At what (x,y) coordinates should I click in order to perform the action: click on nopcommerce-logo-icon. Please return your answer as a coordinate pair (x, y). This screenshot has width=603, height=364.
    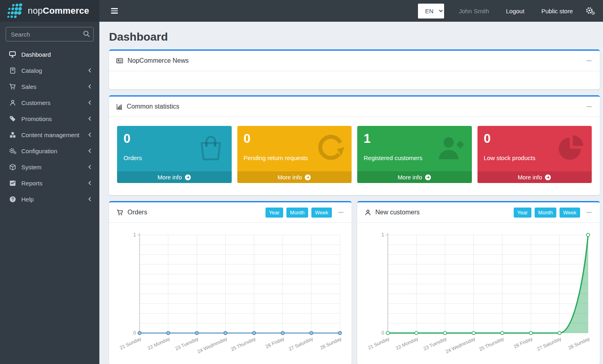
    Looking at the image, I should click on (14, 11).